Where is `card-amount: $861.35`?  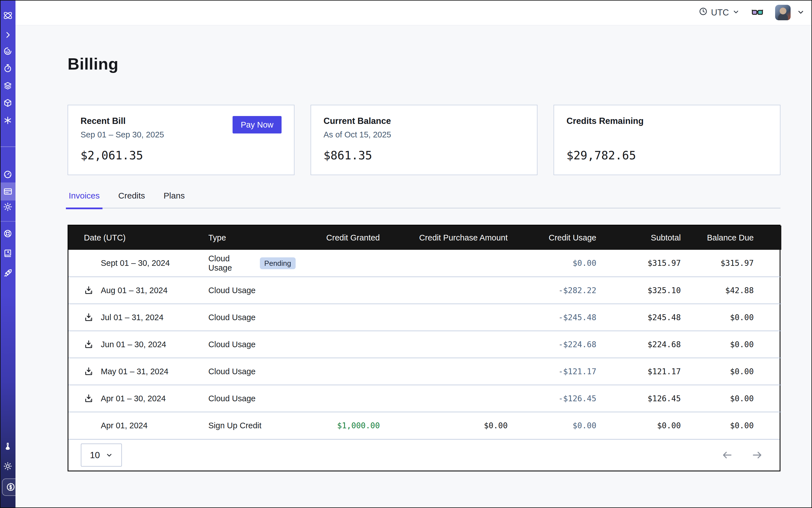 card-amount: $861.35 is located at coordinates (424, 156).